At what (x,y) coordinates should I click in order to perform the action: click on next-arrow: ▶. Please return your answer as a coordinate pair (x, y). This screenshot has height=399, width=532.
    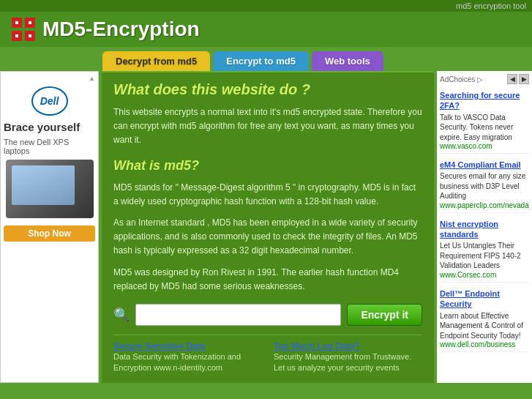
    Looking at the image, I should click on (524, 79).